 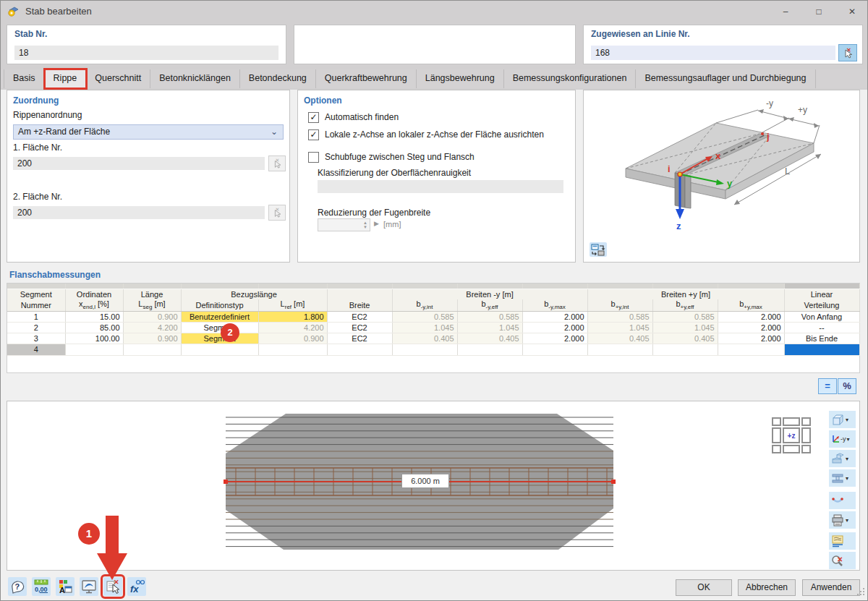 What do you see at coordinates (314, 135) in the screenshot?
I see `checkbox-checked-icon: ✓` at bounding box center [314, 135].